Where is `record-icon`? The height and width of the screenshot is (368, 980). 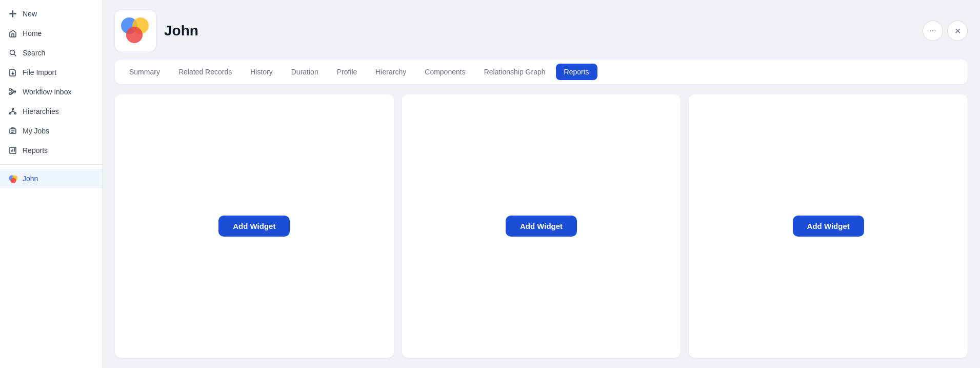 record-icon is located at coordinates (135, 31).